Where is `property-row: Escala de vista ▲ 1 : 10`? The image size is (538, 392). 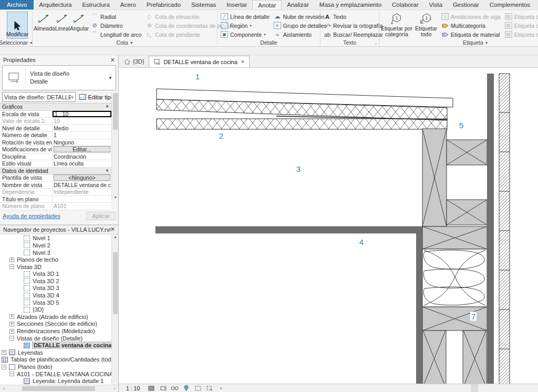
property-row: Escala de vista ▲ 1 : 10 is located at coordinates (56, 115).